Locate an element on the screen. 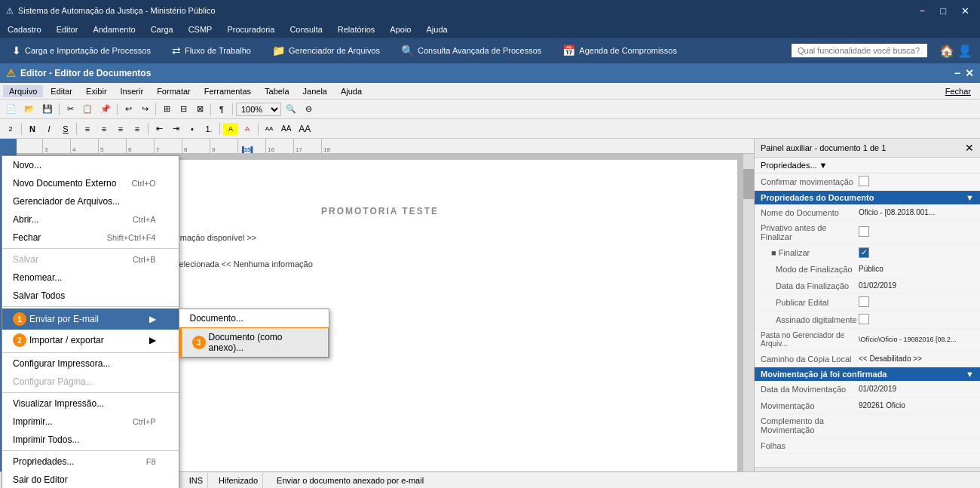 This screenshot has height=488, width=980. tb-redo: ↪ is located at coordinates (145, 109).